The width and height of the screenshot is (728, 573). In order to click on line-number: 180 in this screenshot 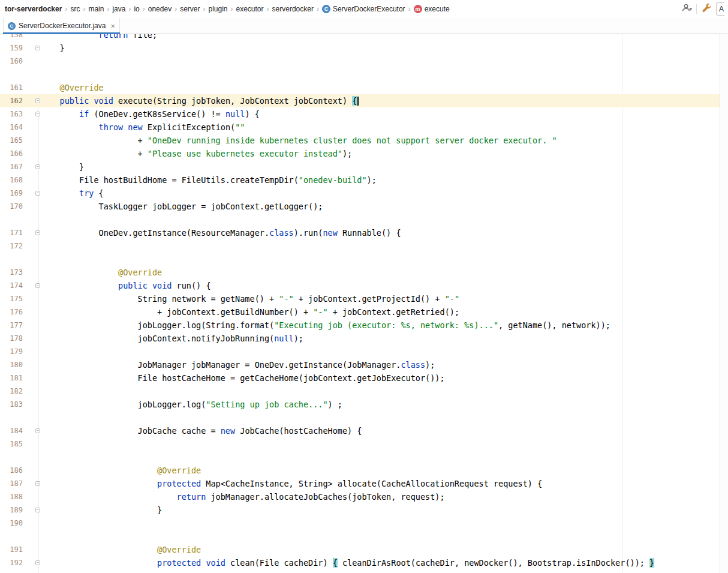, I will do `click(11, 365)`.